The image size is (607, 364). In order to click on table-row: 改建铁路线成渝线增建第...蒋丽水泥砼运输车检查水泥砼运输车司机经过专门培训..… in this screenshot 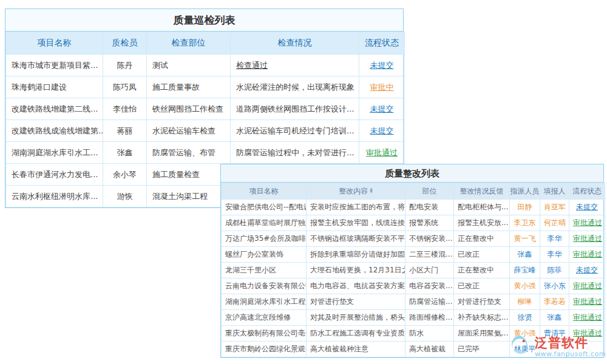, I will do `click(205, 131)`.